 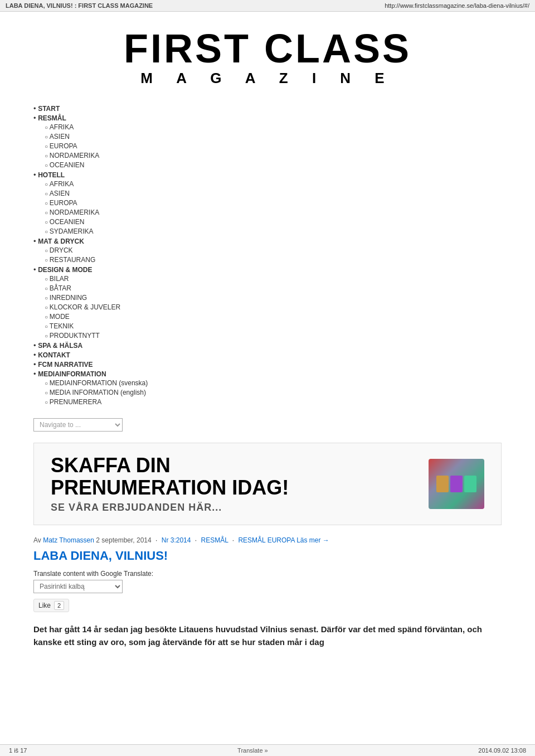 What do you see at coordinates (234, 507) in the screenshot?
I see `banner-subtitle: SE VÅRA ERBJUDANDEN HÄR...` at bounding box center [234, 507].